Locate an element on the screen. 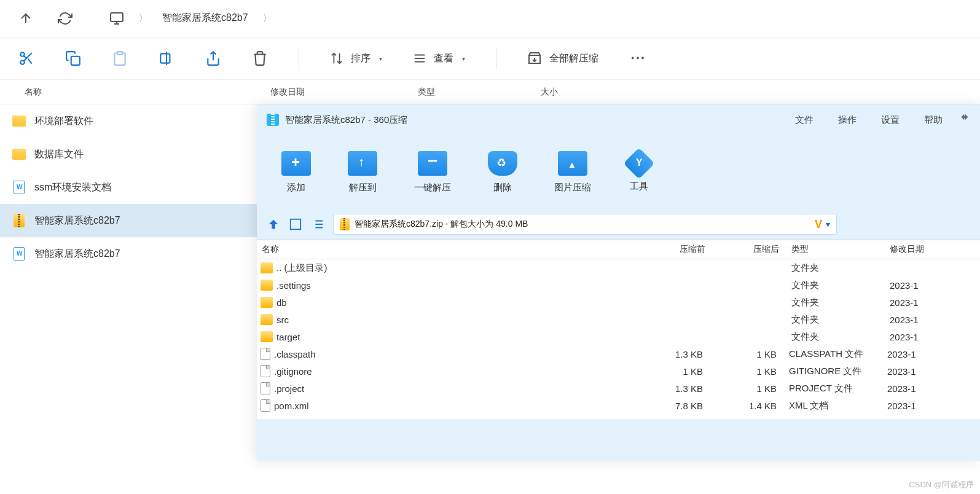 The height and width of the screenshot is (494, 980). zip-cell-name: .classpath is located at coordinates (455, 354).